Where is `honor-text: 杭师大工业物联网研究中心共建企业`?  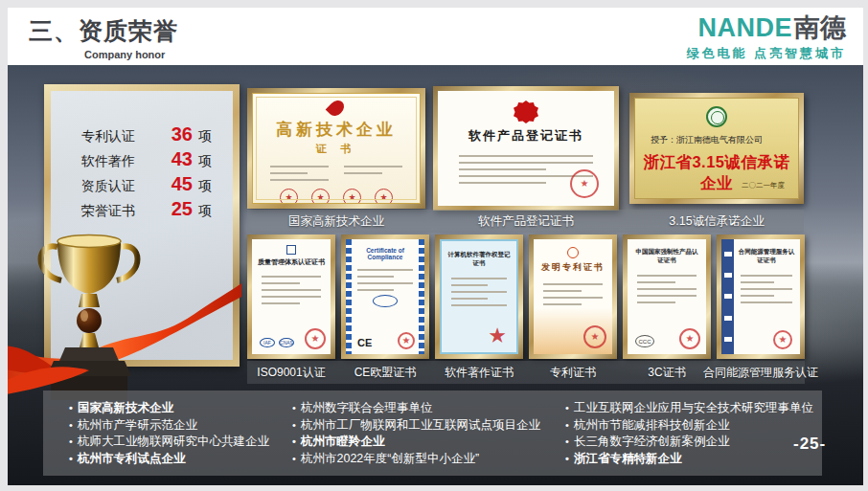
honor-text: 杭师大工业物联网研究中心共建企业 is located at coordinates (173, 442).